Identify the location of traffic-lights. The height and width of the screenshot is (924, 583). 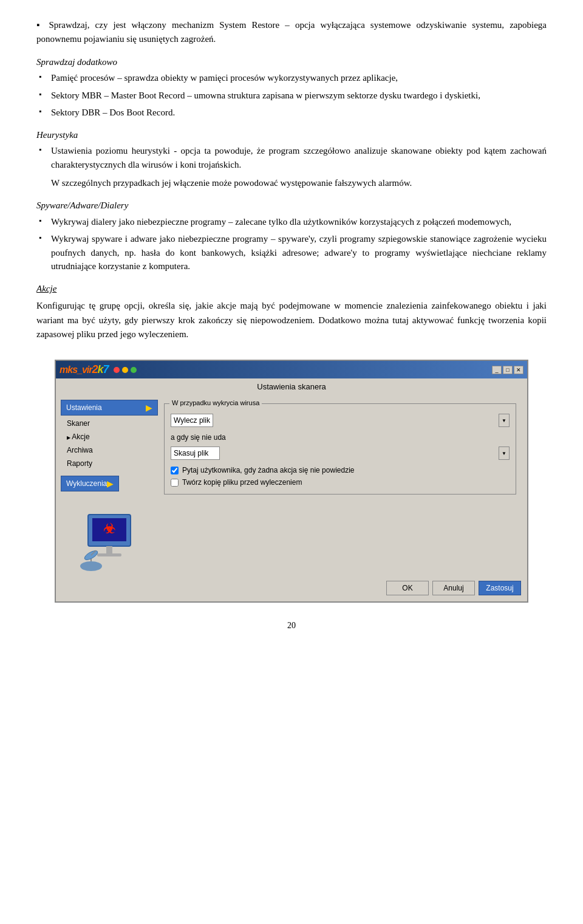
(125, 370).